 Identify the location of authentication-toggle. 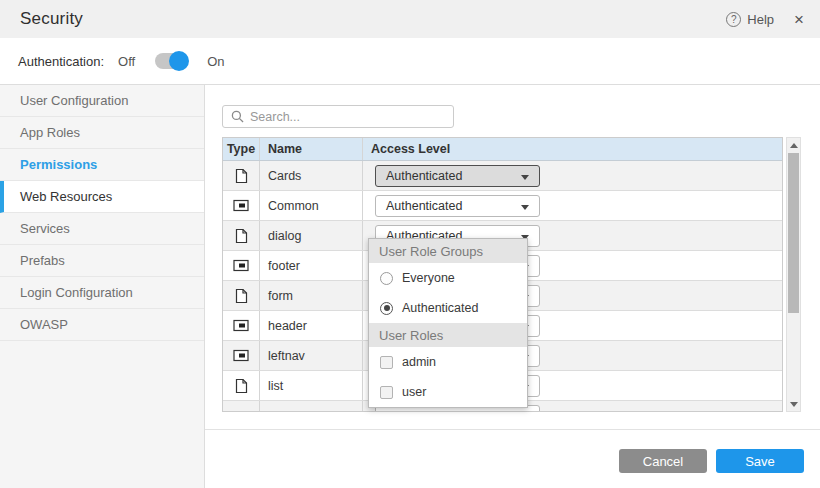
(171, 61).